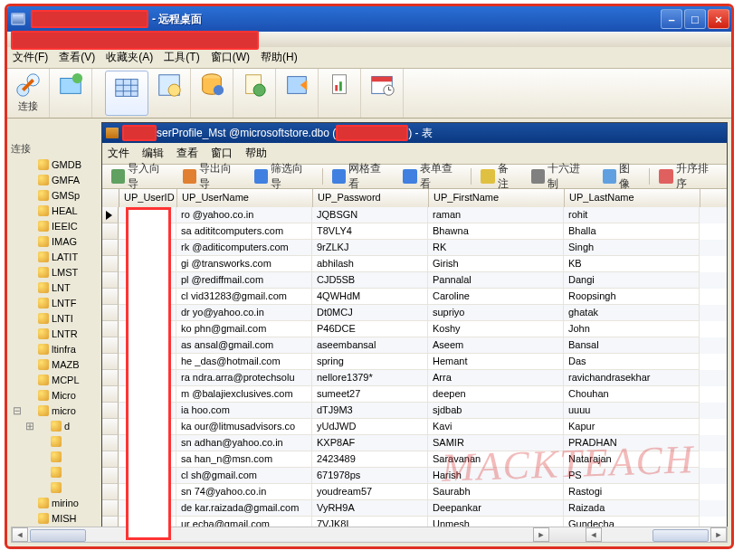 The height and width of the screenshot is (560, 743). What do you see at coordinates (414, 313) in the screenshot?
I see `table-row: 117dr yo@yahoo.co.inDt0MCJsupriyoghatak` at bounding box center [414, 313].